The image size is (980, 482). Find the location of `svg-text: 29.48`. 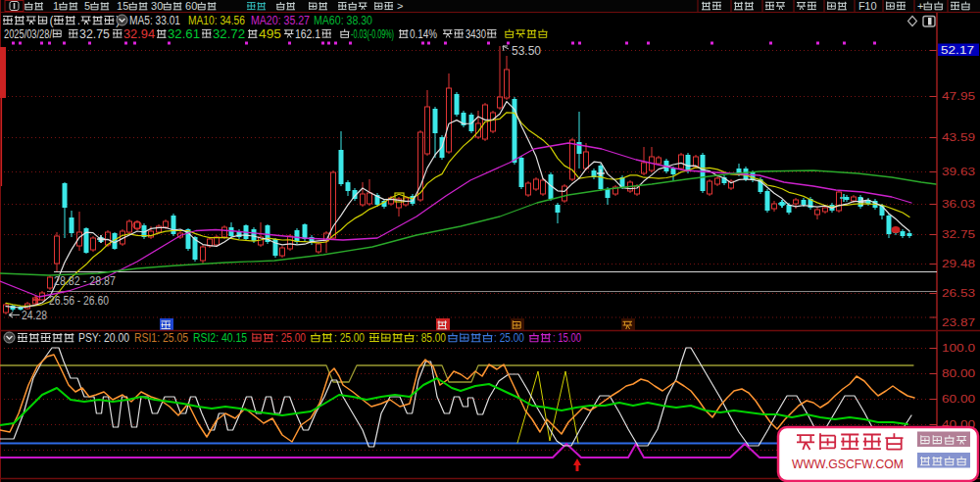

svg-text: 29.48 is located at coordinates (958, 264).